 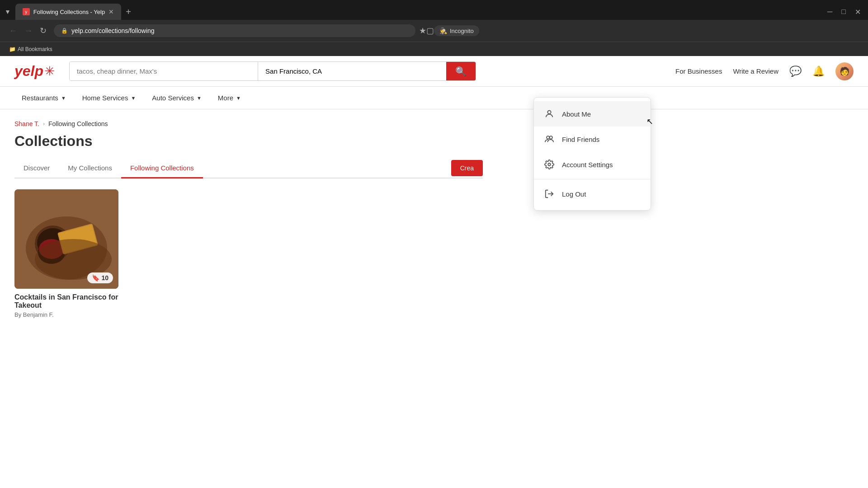 I want to click on yelp-header: yelp ✳ 🔍 For Businesses Write a Review 💬, so click(x=434, y=71).